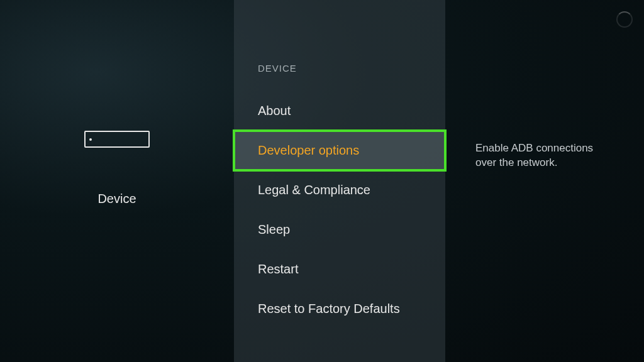  Describe the element at coordinates (340, 190) in the screenshot. I see `menu-item-legal-compliance: Legal & Compliance` at that location.